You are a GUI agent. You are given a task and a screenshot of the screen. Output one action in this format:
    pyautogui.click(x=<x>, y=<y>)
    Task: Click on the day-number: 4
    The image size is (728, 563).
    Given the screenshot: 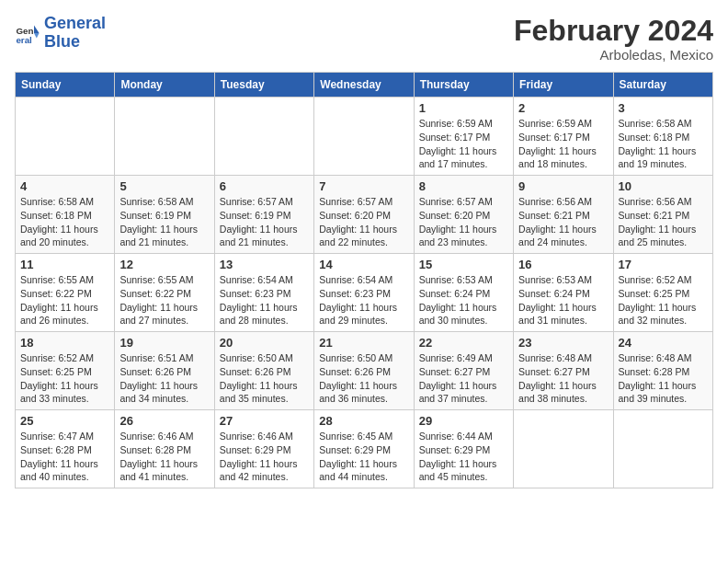 What is the action you would take?
    pyautogui.click(x=64, y=186)
    